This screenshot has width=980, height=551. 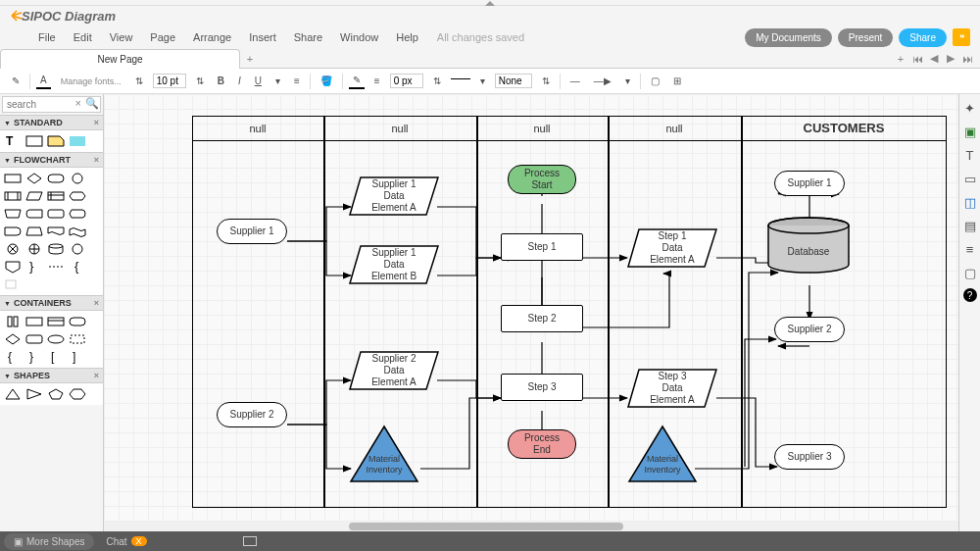 What do you see at coordinates (51, 160) in the screenshot?
I see `palette-header-flowchart: ▼FLOWCHART×` at bounding box center [51, 160].